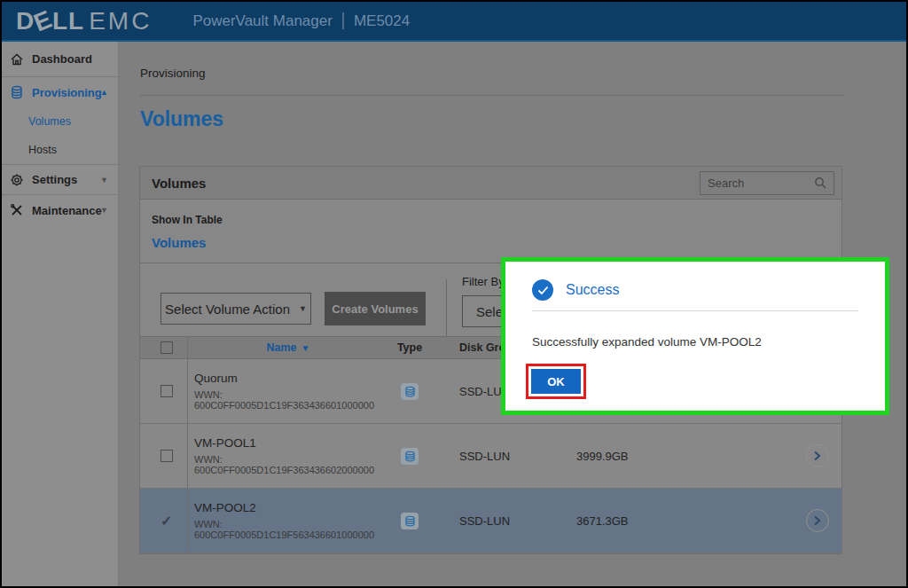 The image size is (908, 588). Describe the element at coordinates (60, 121) in the screenshot. I see `sidebar-item-volumes: Volumes` at that location.